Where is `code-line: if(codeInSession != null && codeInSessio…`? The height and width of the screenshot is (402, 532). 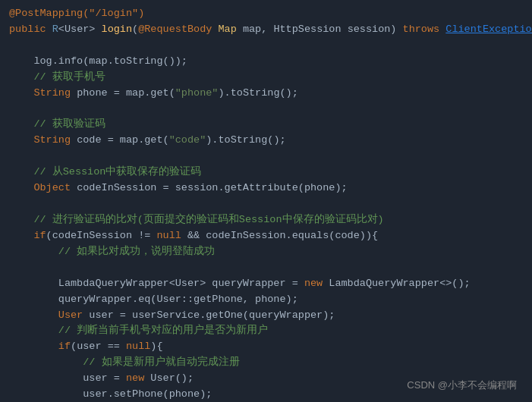 code-line: if(codeInSession != null && codeInSessio… is located at coordinates (266, 237).